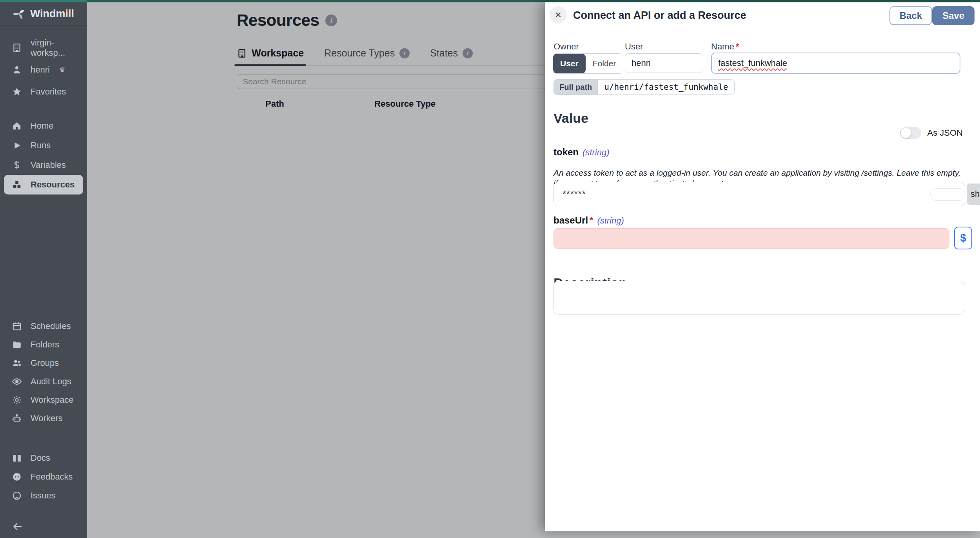 The height and width of the screenshot is (538, 980). I want to click on close-icon: ×, so click(558, 15).